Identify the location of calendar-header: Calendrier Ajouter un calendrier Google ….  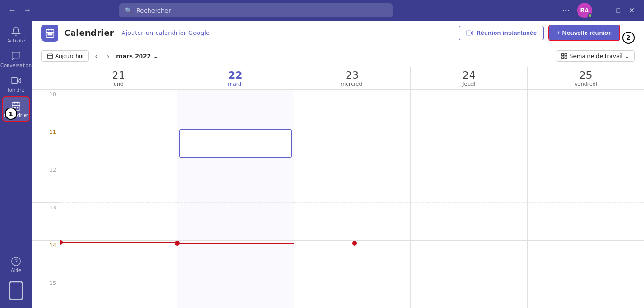
(338, 33).